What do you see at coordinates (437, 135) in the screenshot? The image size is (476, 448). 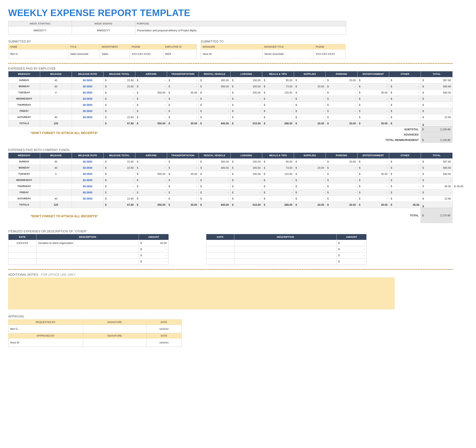 I see `advances-value` at bounding box center [437, 135].